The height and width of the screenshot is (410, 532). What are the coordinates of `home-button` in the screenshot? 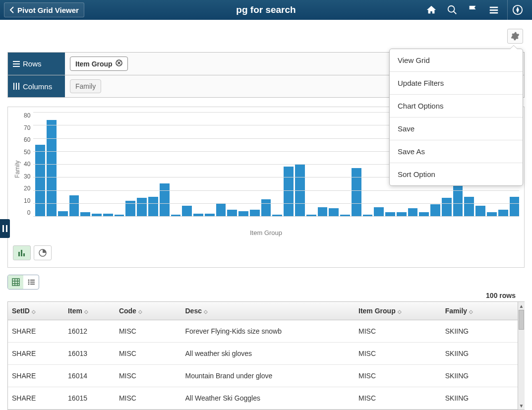 It's located at (431, 10).